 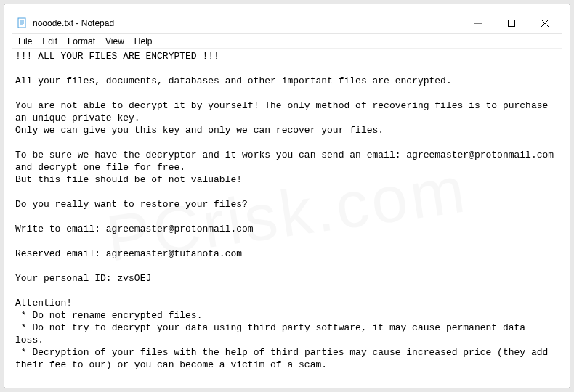 What do you see at coordinates (478, 23) in the screenshot?
I see `minimize-button` at bounding box center [478, 23].